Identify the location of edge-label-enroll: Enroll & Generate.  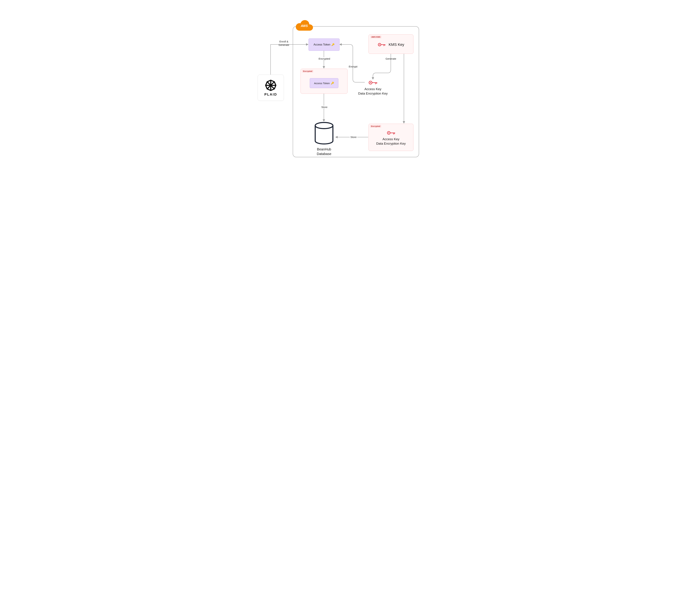
(284, 43).